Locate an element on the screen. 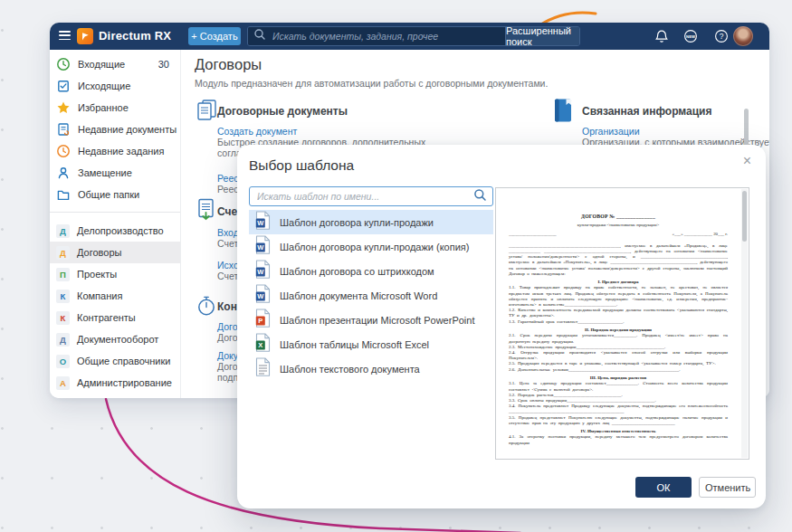  sidebar-item-contracts: ДДоговоры is located at coordinates (115, 252).